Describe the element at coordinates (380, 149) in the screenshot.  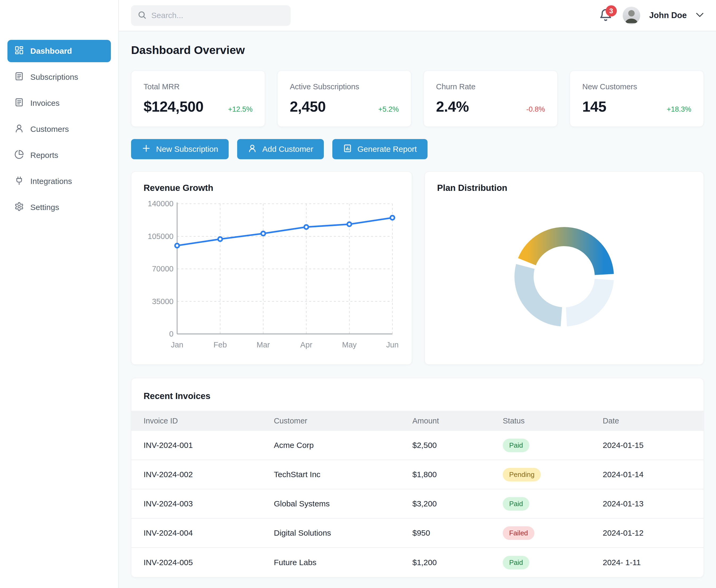
I see `generate-report-button: Generate Report` at that location.